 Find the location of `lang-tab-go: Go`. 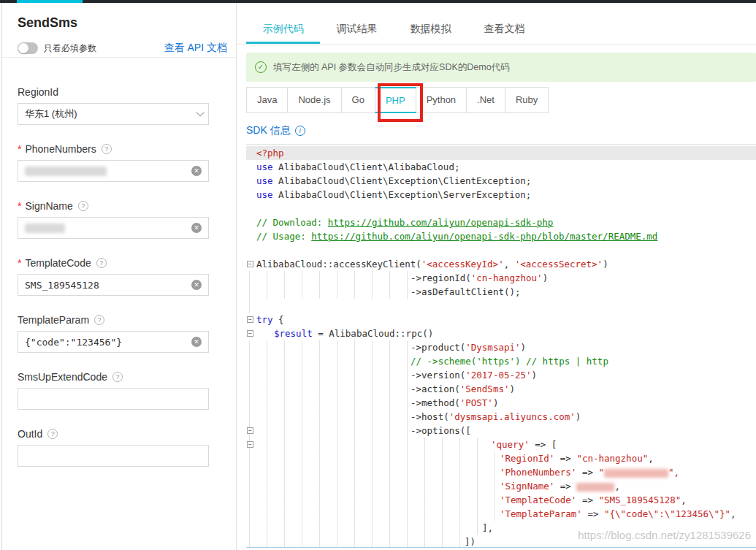

lang-tab-go: Go is located at coordinates (358, 100).